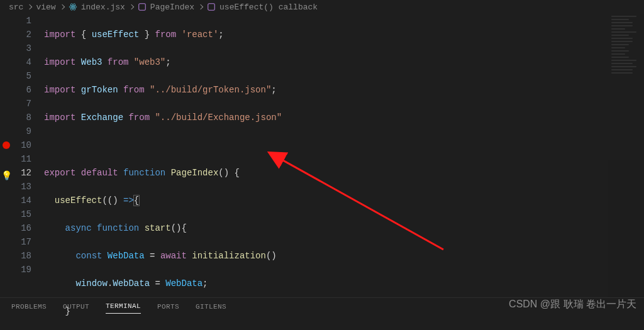 The width and height of the screenshot is (644, 330). Describe the element at coordinates (103, 8) in the screenshot. I see `breadcrumb-seg-file: index.jsx` at that location.